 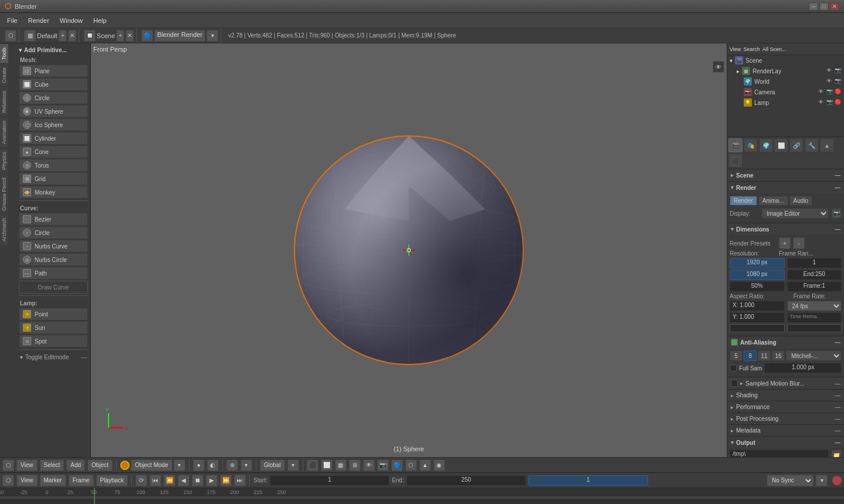 What do you see at coordinates (744, 200) in the screenshot?
I see `render-tab-render: Render` at bounding box center [744, 200].